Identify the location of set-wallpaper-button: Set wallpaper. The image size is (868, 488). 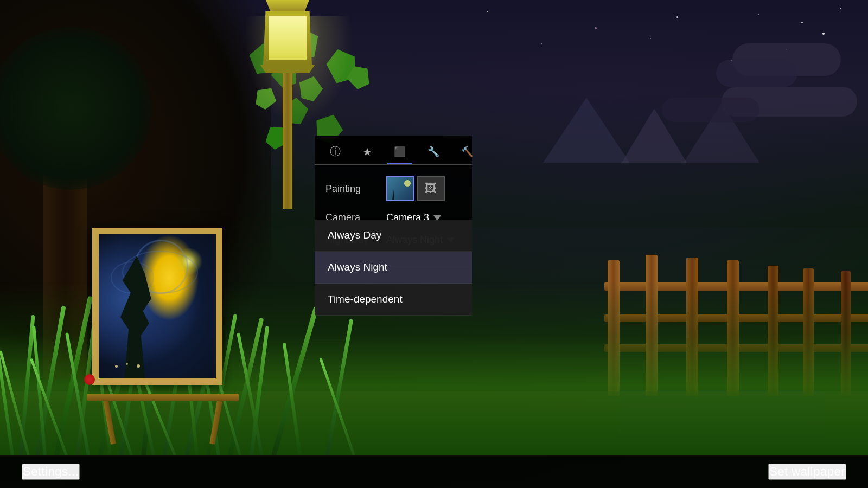
(807, 472).